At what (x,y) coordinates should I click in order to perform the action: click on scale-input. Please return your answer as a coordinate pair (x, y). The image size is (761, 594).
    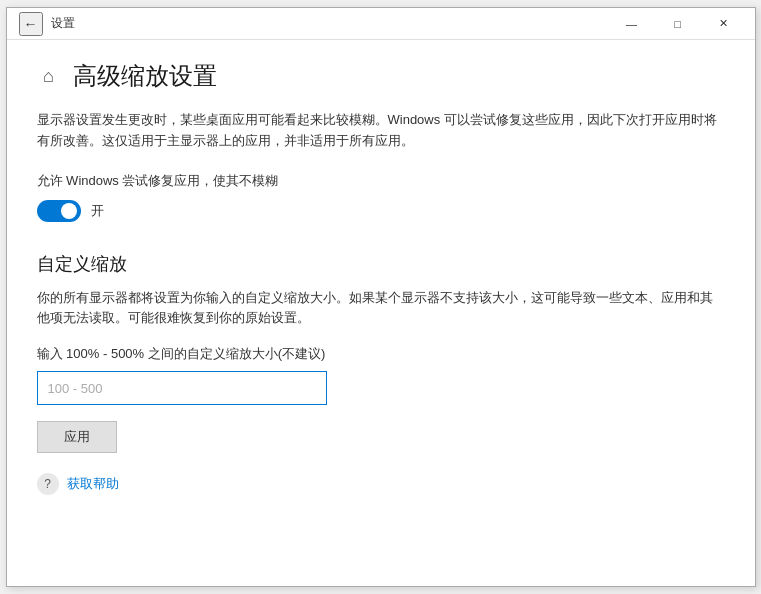
    Looking at the image, I should click on (182, 388).